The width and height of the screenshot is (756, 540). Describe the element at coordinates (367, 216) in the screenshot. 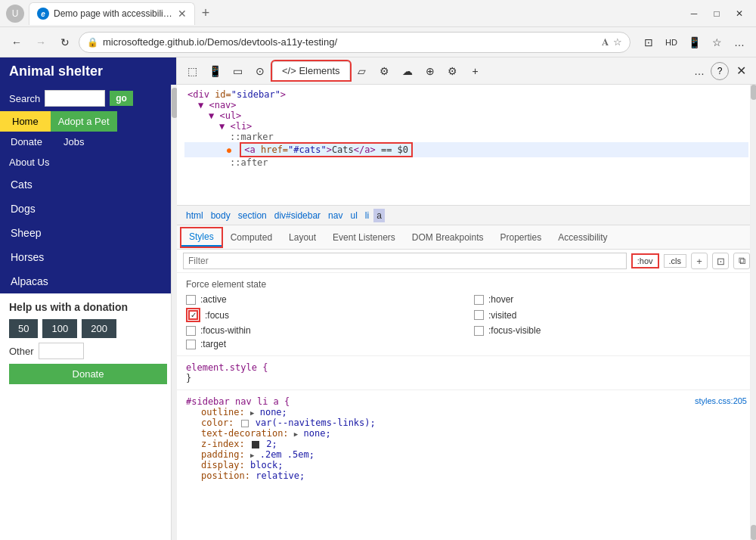

I see `breadcrumb-li: li` at that location.